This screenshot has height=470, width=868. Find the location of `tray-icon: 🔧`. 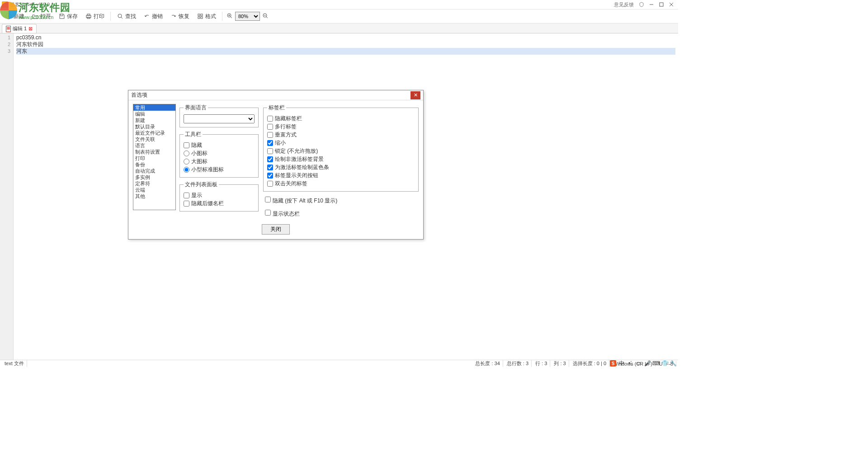

tray-icon: 🔧 is located at coordinates (673, 363).